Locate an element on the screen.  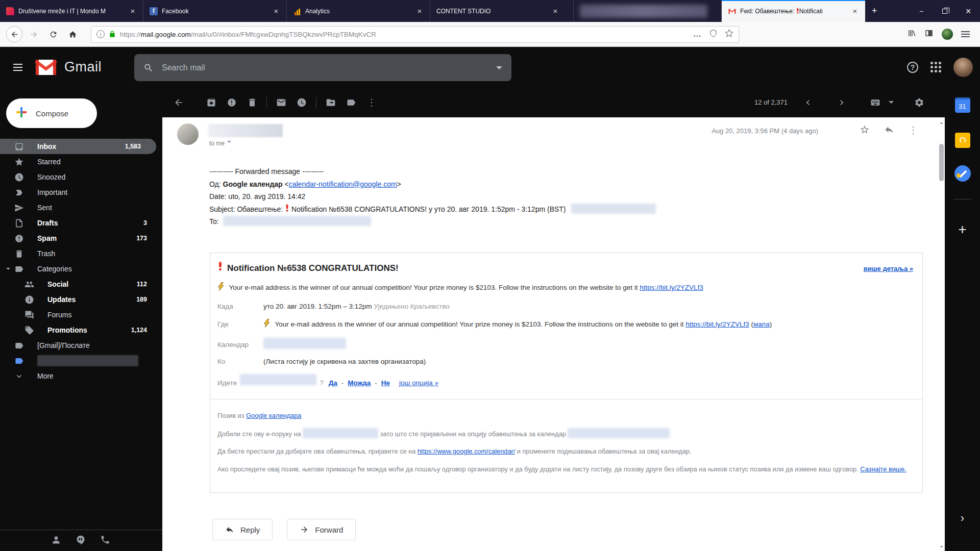
sidebar-item-trash: Trash is located at coordinates (81, 254).